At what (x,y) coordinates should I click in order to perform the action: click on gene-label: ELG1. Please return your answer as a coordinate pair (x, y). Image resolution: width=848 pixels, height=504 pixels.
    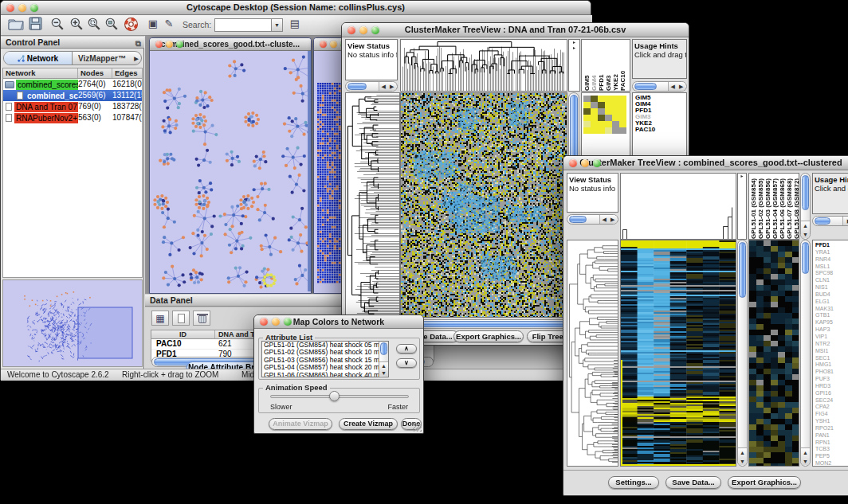
    Looking at the image, I should click on (832, 303).